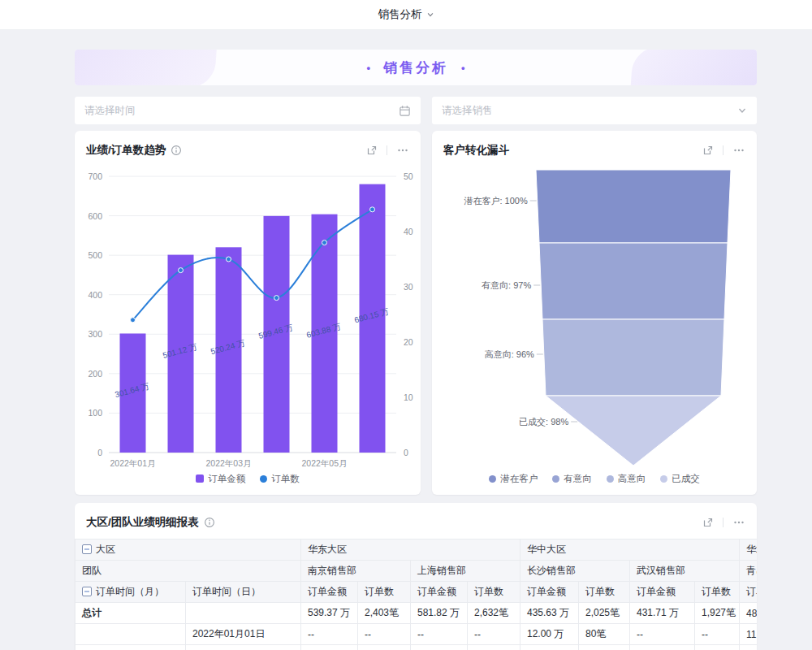  I want to click on header-cell-label: 长沙销售部, so click(551, 570).